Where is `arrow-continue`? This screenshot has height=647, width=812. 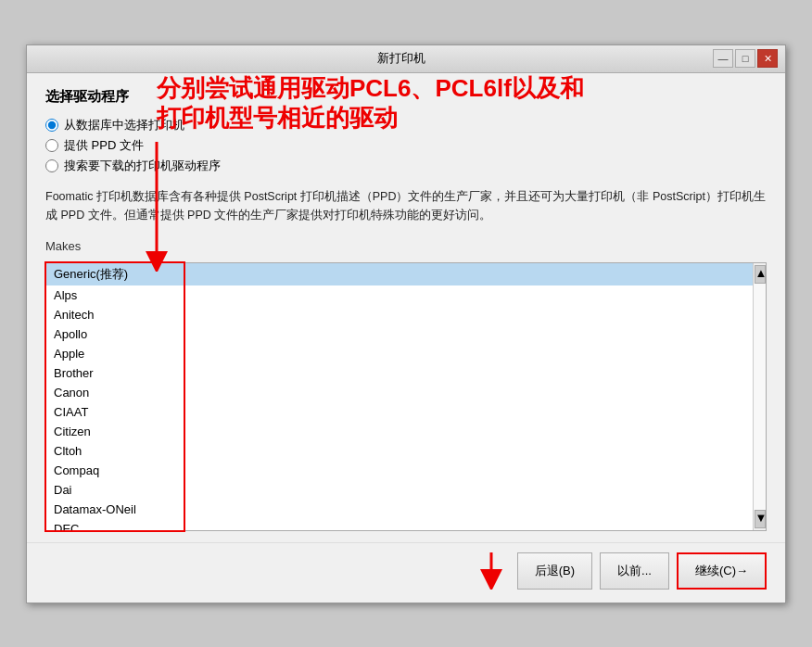 arrow-continue is located at coordinates (491, 571).